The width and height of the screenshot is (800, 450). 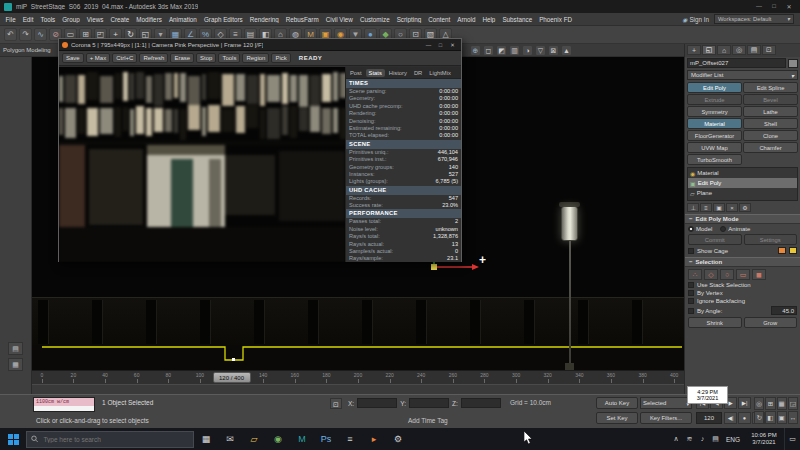 What do you see at coordinates (278, 439) in the screenshot?
I see `taskbar-app-icon: ◉` at bounding box center [278, 439].